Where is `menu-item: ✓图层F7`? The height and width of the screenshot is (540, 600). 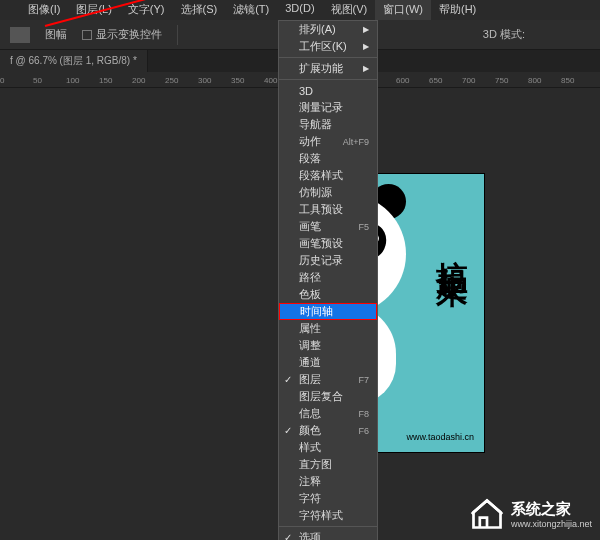
menu-item: ✓图层F7 is located at coordinates (328, 380).